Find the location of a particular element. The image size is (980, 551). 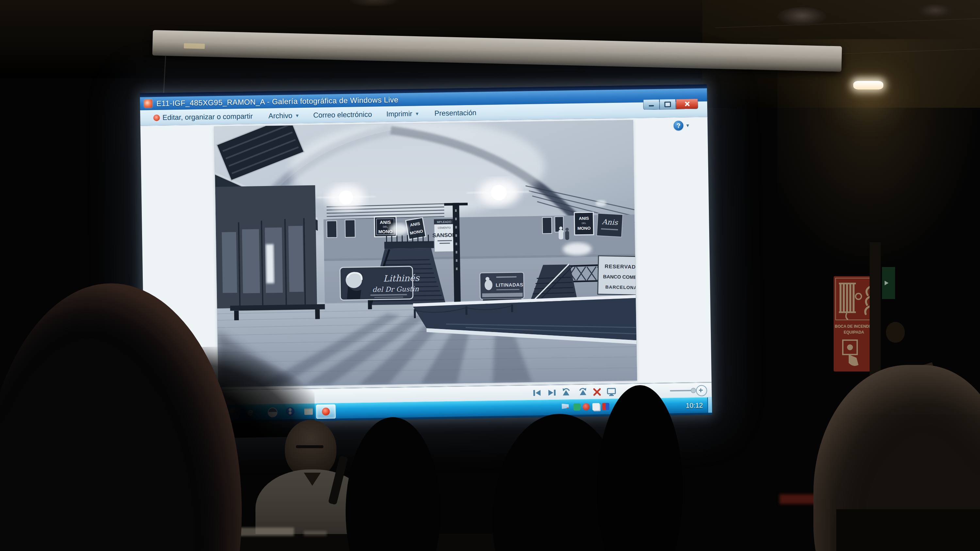

menu-correo-electronico: Correo electrónico is located at coordinates (342, 115).